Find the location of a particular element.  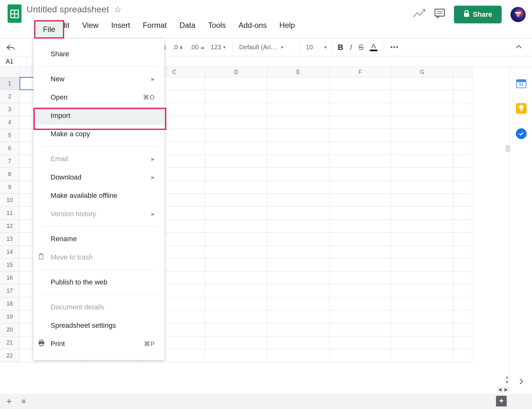

horizontal-scroll-arrows: ◀▶ is located at coordinates (503, 389).